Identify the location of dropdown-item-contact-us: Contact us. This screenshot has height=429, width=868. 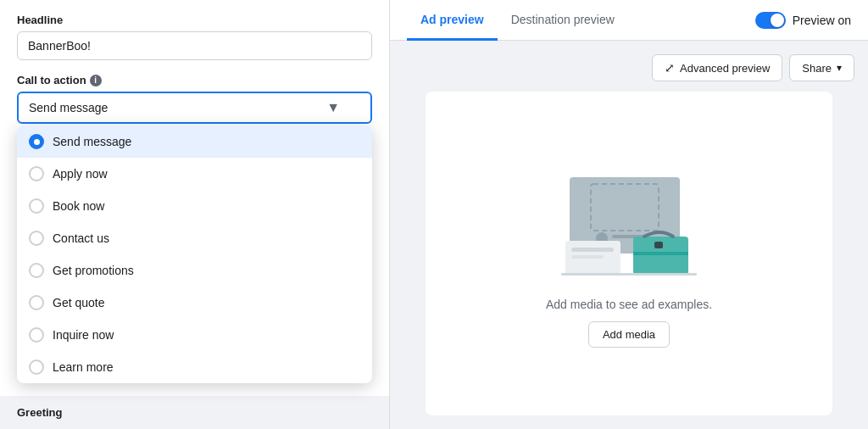
(195, 238).